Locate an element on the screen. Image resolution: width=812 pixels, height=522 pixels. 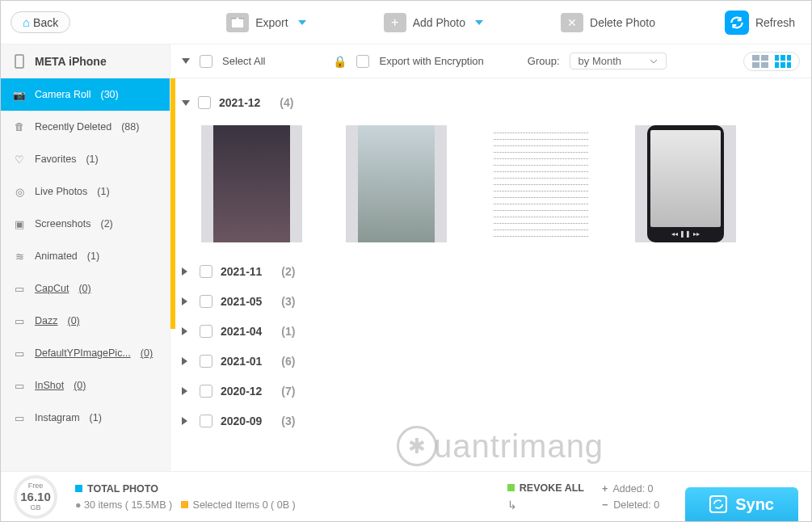
export-button: Export is located at coordinates (266, 23).